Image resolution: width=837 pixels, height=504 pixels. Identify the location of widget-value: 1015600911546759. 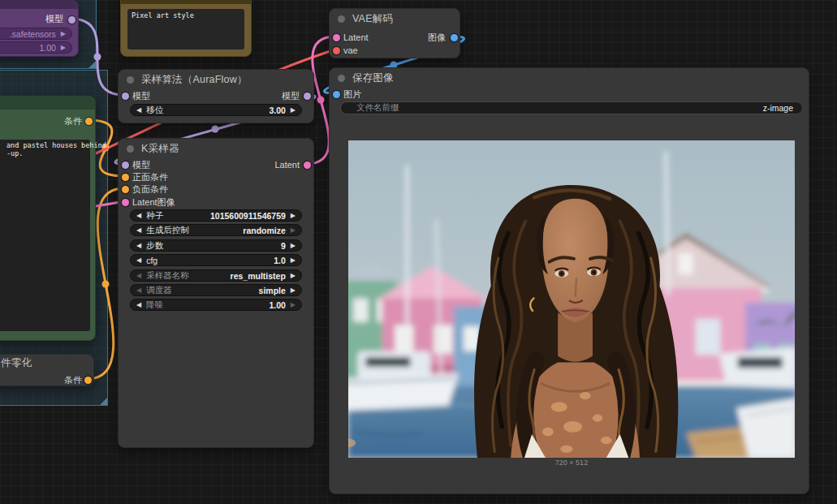
(248, 216).